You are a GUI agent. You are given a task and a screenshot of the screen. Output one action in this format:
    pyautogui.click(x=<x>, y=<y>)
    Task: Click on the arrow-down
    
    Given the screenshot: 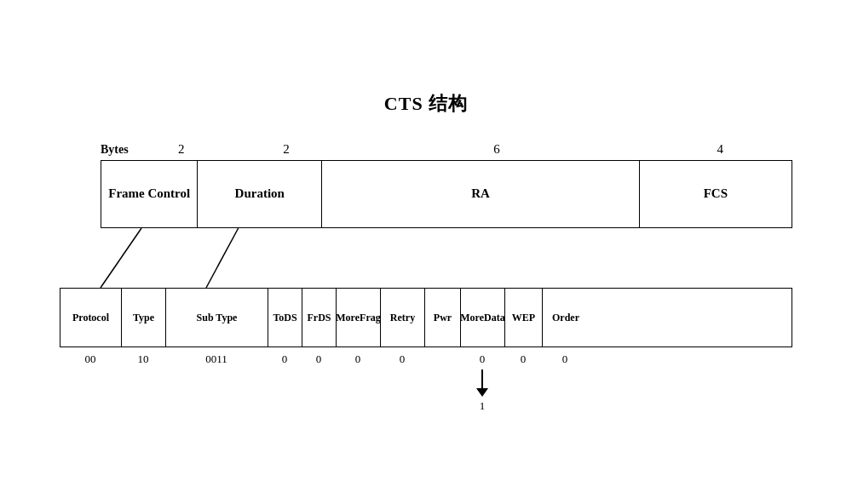 What is the action you would take?
    pyautogui.click(x=482, y=383)
    